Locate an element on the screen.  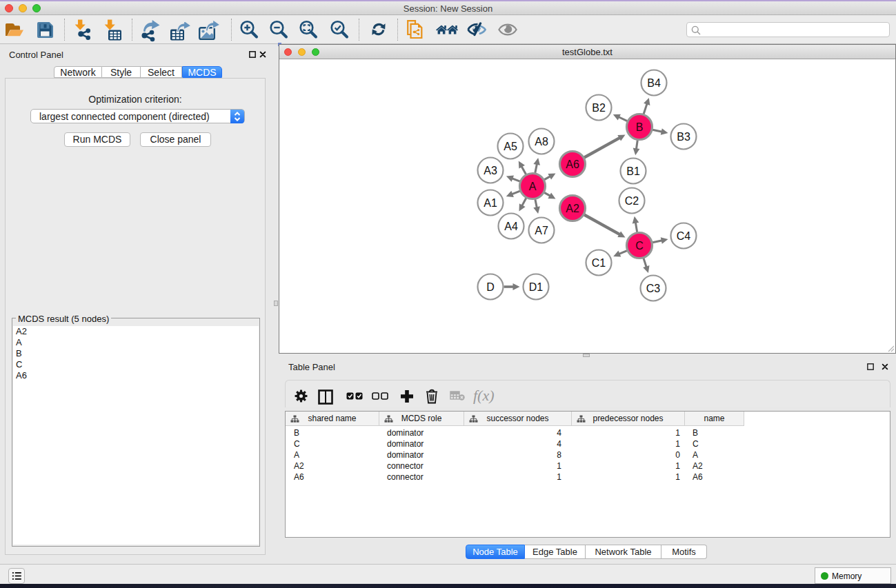
svg-text: A5 is located at coordinates (510, 146).